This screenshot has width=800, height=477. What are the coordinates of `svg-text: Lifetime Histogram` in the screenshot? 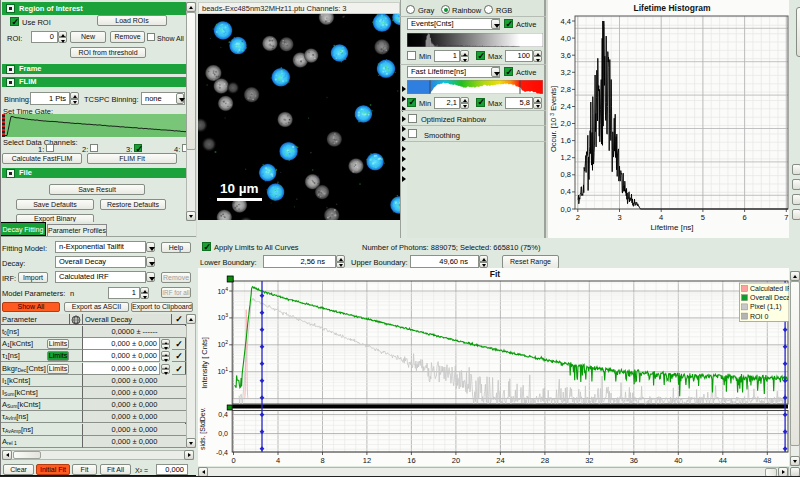 It's located at (672, 8).